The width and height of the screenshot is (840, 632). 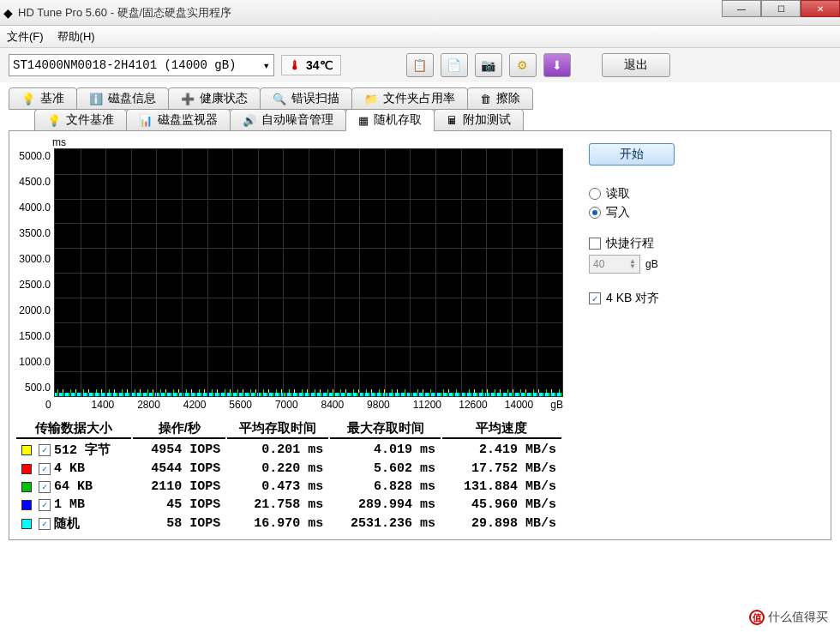 I want to click on tab-icon: ▦, so click(x=363, y=120).